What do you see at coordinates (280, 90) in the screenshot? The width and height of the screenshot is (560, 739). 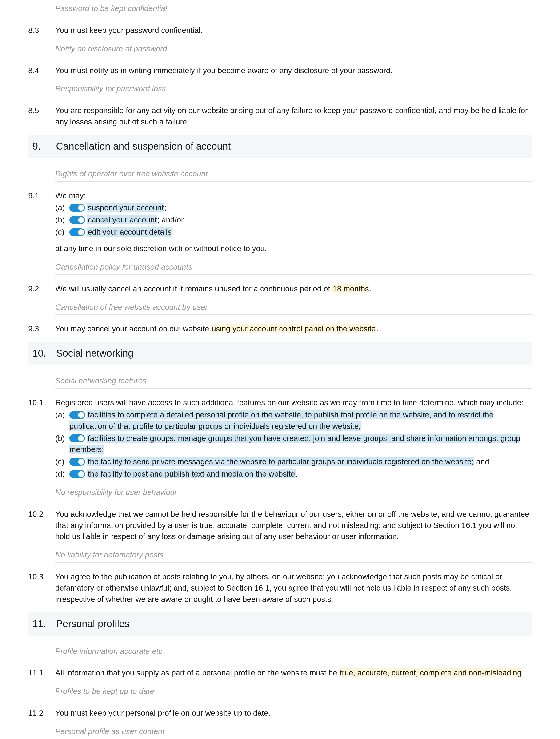 I see `clause-heading-8-5: Responsibility for password loss` at bounding box center [280, 90].